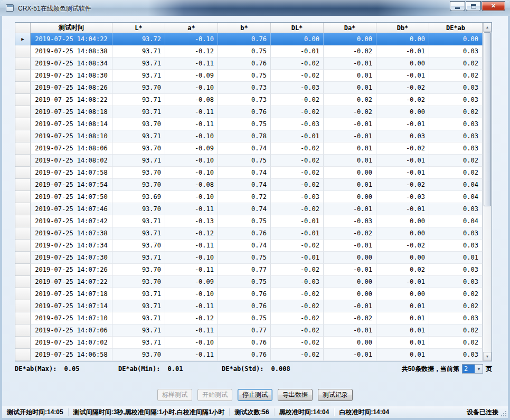 Image resolution: width=510 pixels, height=420 pixels. What do you see at coordinates (244, 100) in the screenshot?
I see `table-cell: 0.73` at bounding box center [244, 100].